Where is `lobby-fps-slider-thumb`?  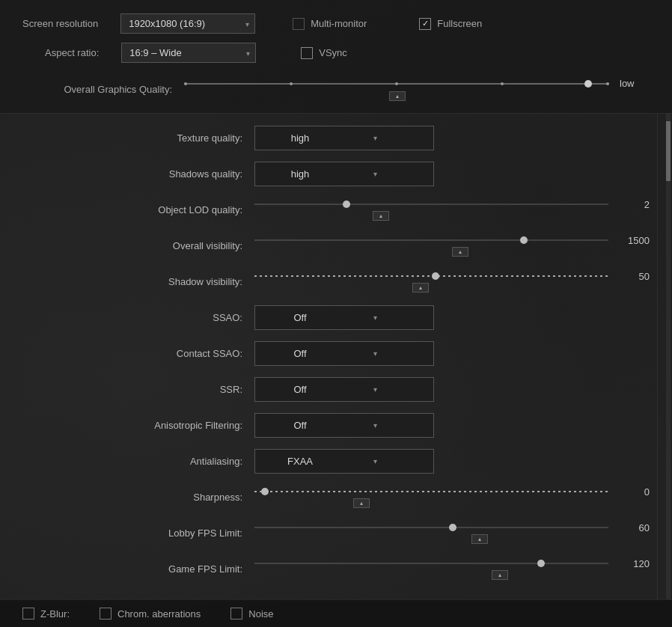
lobby-fps-slider-thumb is located at coordinates (453, 527).